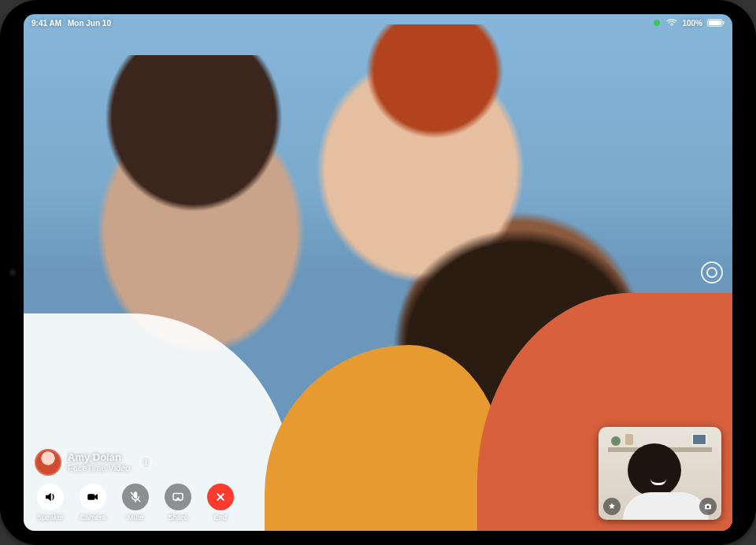 Image resolution: width=756 pixels, height=545 pixels. I want to click on shareplay-icon, so click(178, 497).